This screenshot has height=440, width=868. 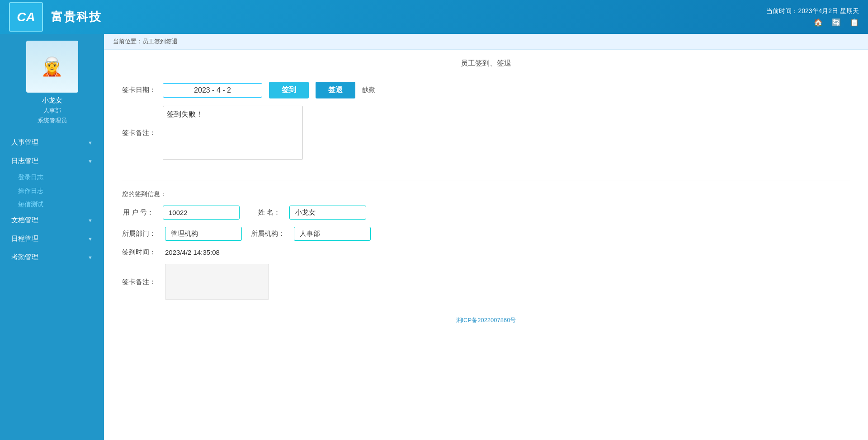 I want to click on signout-button: 签退, so click(x=335, y=90).